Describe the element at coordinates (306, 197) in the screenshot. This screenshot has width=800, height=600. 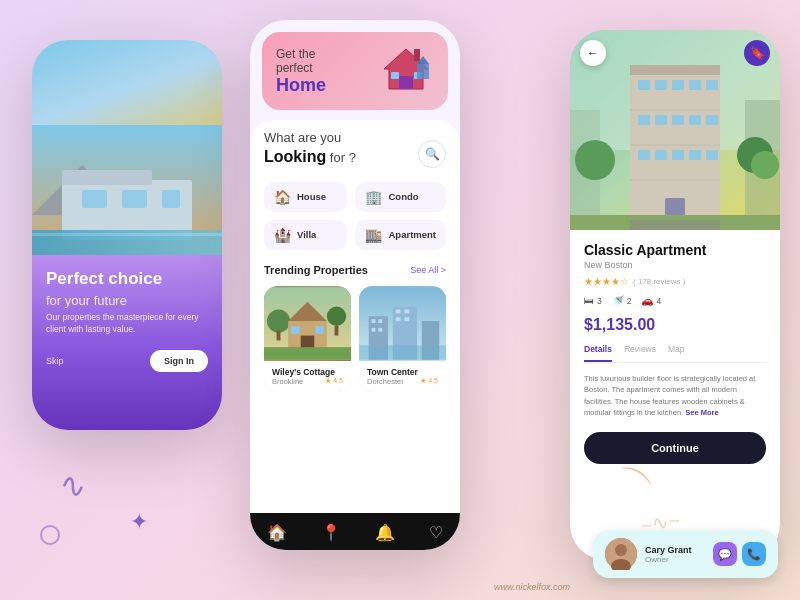
I see `category-house: 🏠 House` at that location.